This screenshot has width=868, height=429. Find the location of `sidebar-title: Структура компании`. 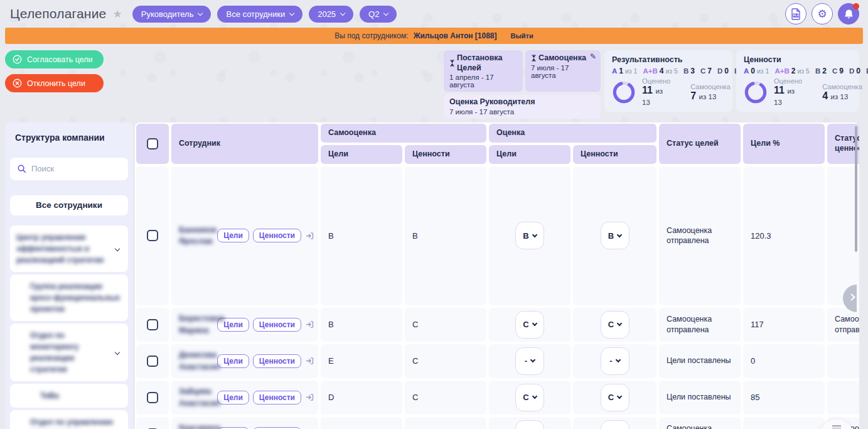

sidebar-title: Структура компании is located at coordinates (69, 138).